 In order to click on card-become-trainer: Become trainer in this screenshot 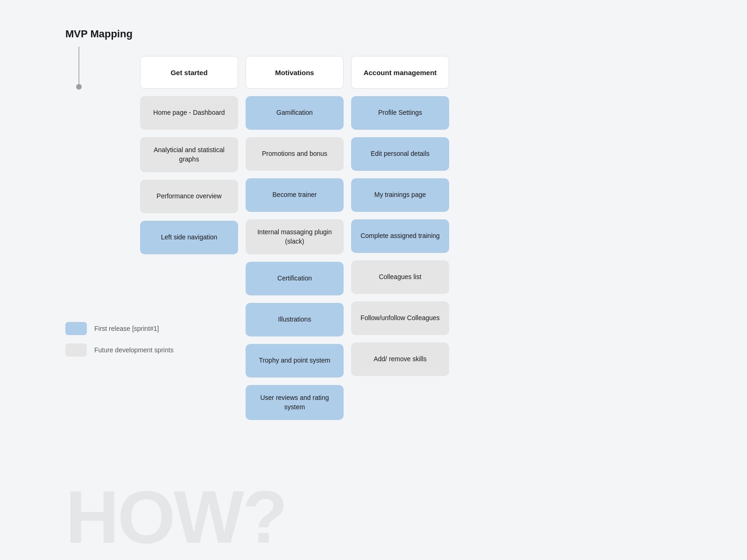, I will do `click(295, 195)`.